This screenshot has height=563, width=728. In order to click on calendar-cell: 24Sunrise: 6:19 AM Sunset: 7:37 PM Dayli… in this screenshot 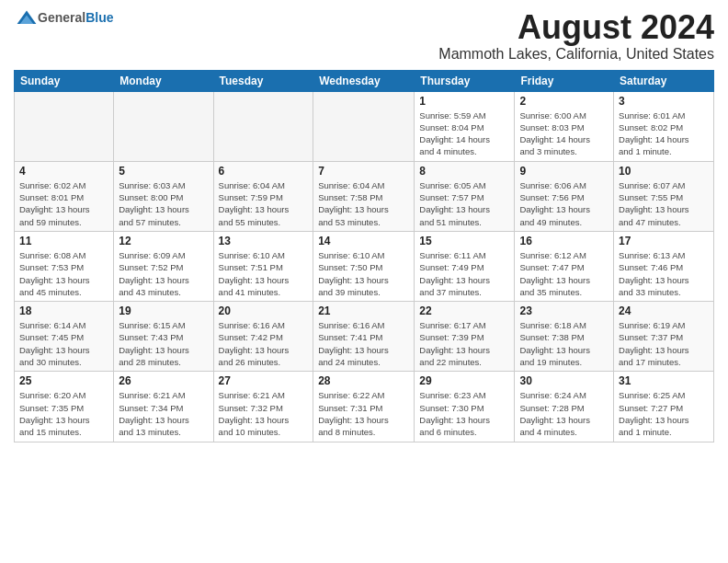, I will do `click(664, 337)`.